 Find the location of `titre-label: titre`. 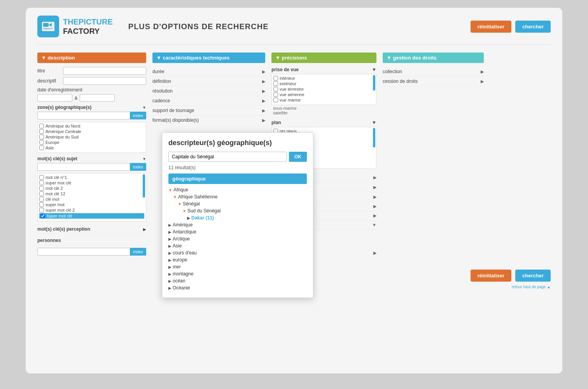

titre-label: titre is located at coordinates (49, 71).